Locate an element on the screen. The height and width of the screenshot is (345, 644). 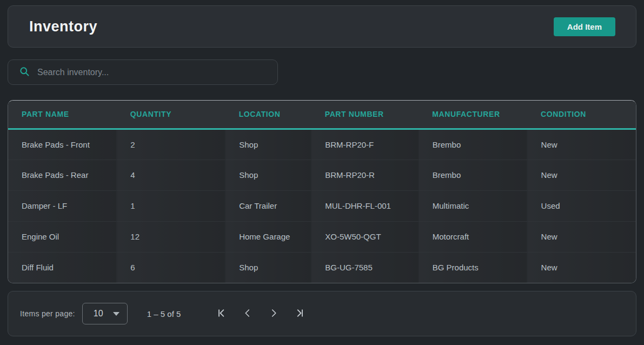
pagination-range-label: 1 – 5 of 5 is located at coordinates (164, 314).